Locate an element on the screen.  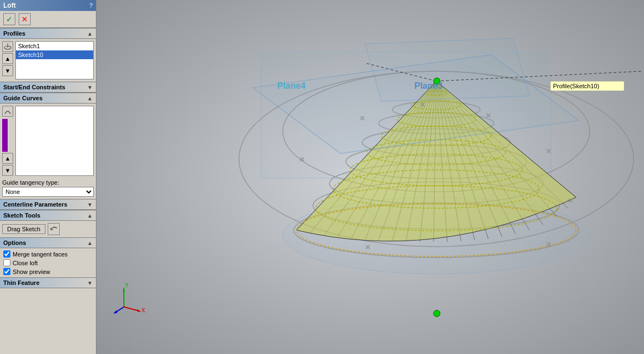
start-end-label: Start/End Constraints is located at coordinates (34, 87).